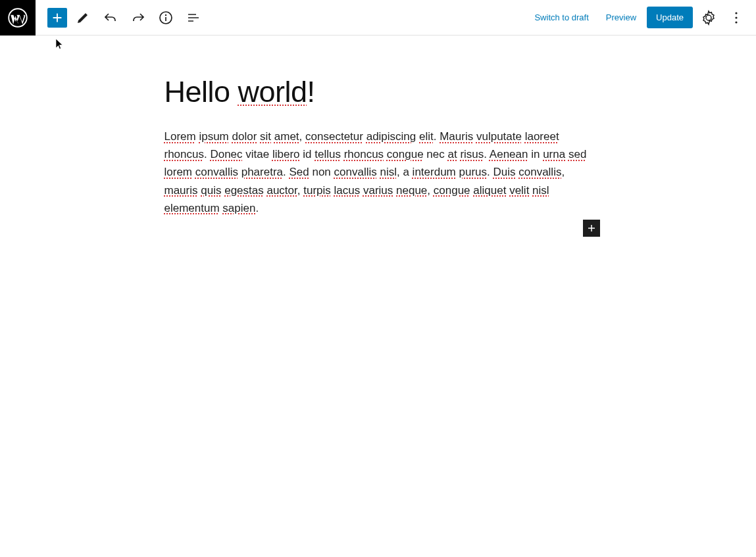 The height and width of the screenshot is (557, 756). I want to click on update-button: Update, so click(670, 17).